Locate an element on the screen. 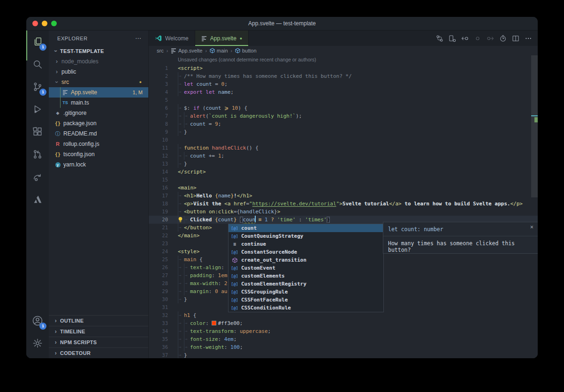  tree-item-yarn-lock: yyarn.lock is located at coordinates (99, 165).